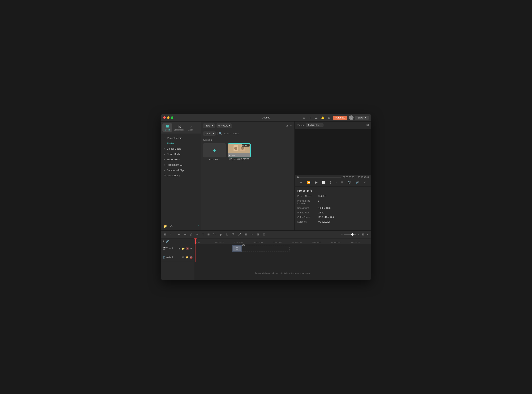  What do you see at coordinates (335, 118) in the screenshot?
I see `title-bar-right: ⊟ ⬆ ☁ 🔔 ⊞ Purchase U Export ▾` at bounding box center [335, 118].